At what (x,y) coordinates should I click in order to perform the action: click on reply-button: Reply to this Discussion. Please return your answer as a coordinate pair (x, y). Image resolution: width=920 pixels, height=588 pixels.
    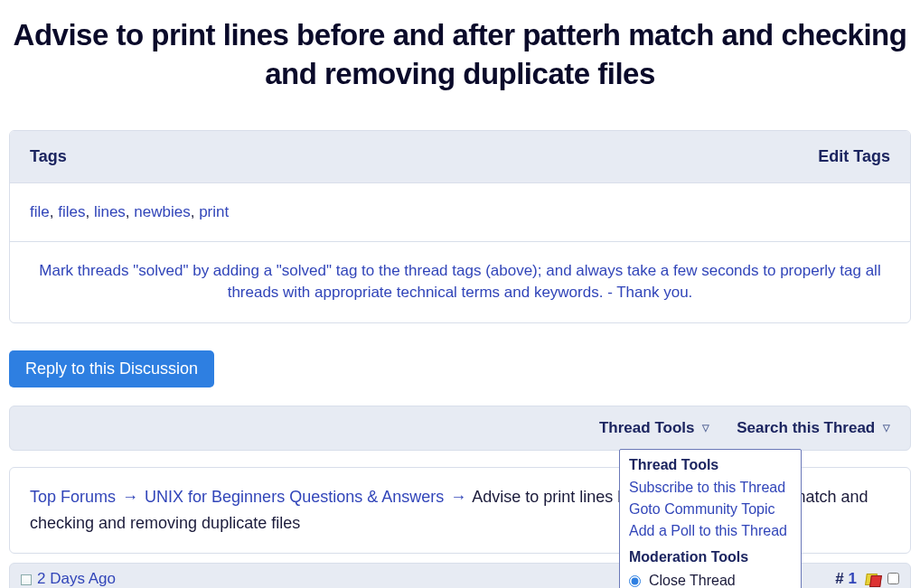
    Looking at the image, I should click on (112, 369).